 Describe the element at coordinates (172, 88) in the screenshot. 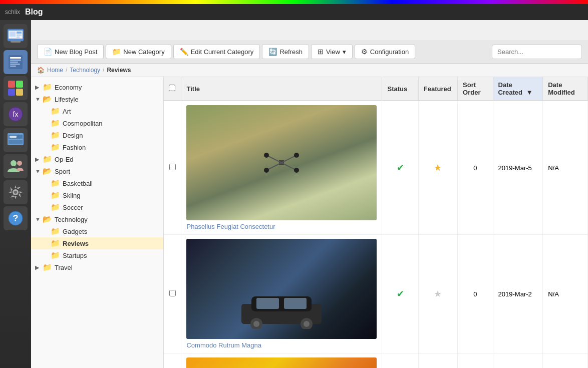

I see `select-all-checkbox` at that location.